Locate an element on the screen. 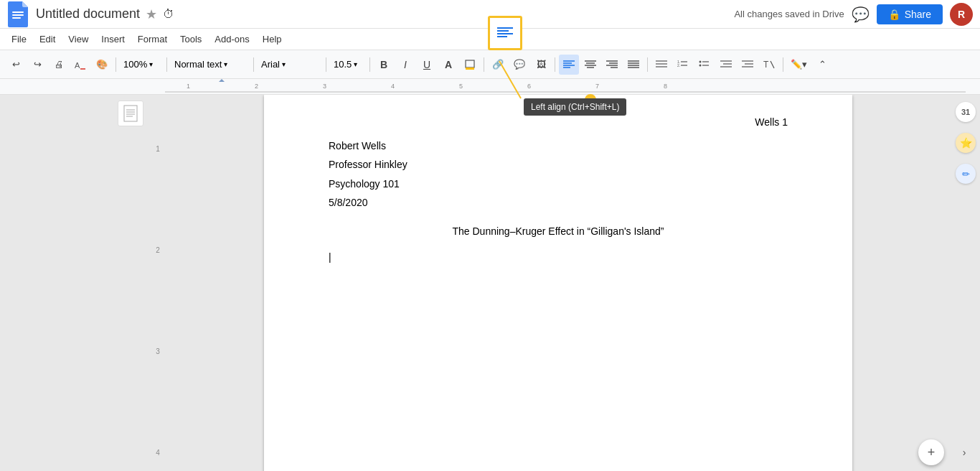 The height and width of the screenshot is (471, 980). ruler-num-4: 4 is located at coordinates (158, 452).